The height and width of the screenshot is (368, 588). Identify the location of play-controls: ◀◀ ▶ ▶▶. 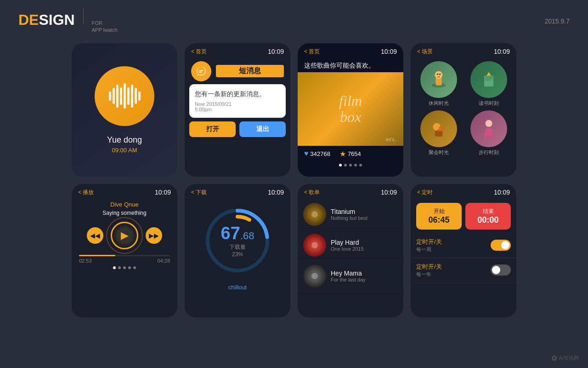
(124, 236).